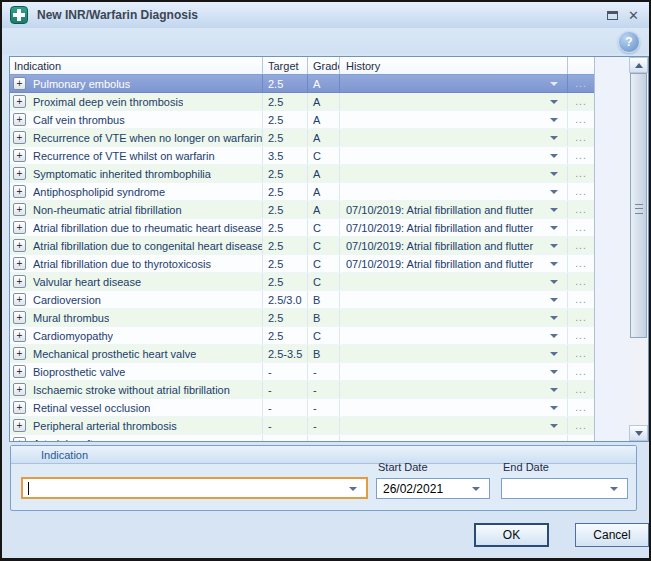  I want to click on table-row: +Antiphospholipid syndrome2.5A..., so click(302, 192).